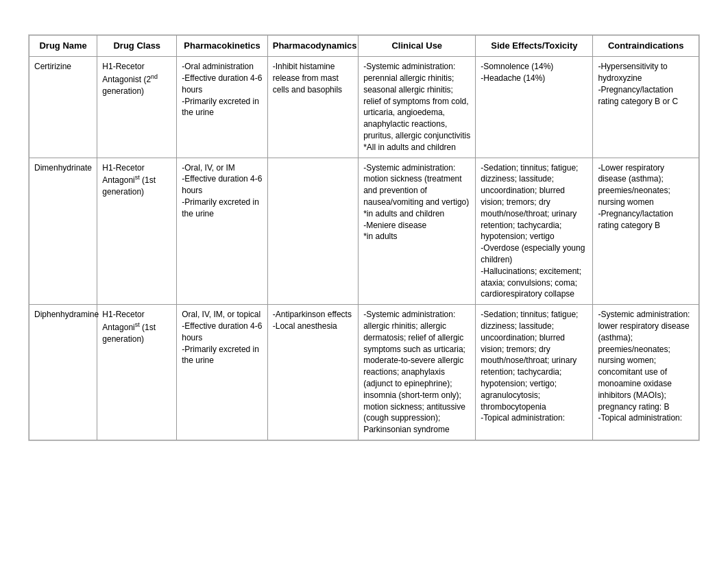  Describe the element at coordinates (417, 373) in the screenshot. I see `cell-clinical: -Systemic administration: allergic rhini…` at that location.